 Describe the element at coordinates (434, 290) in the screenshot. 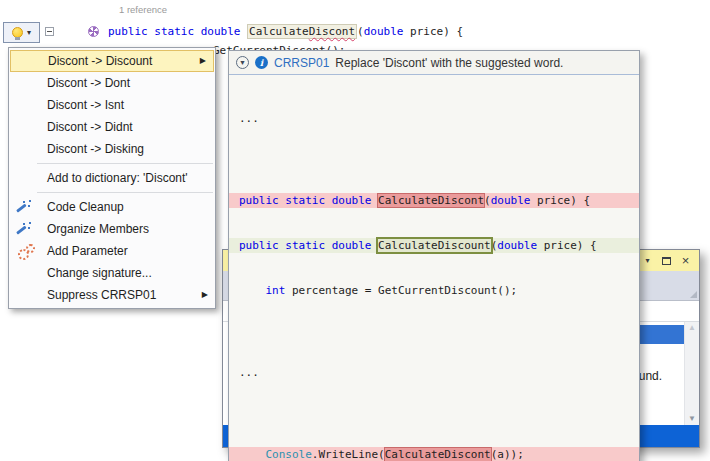

I see `diff-context-line: int percentage = GetCurrentDiscount();` at that location.